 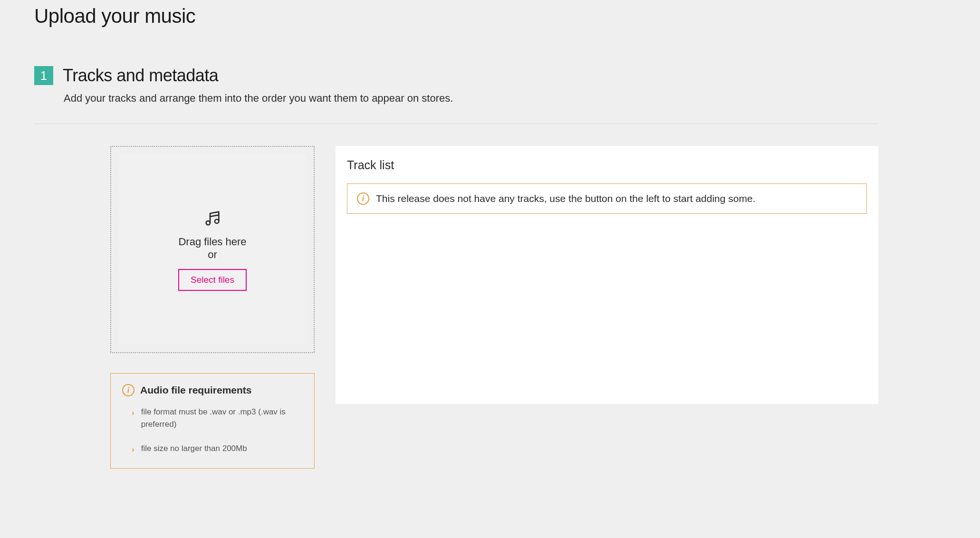 I want to click on select-files-button: Select files, so click(x=212, y=280).